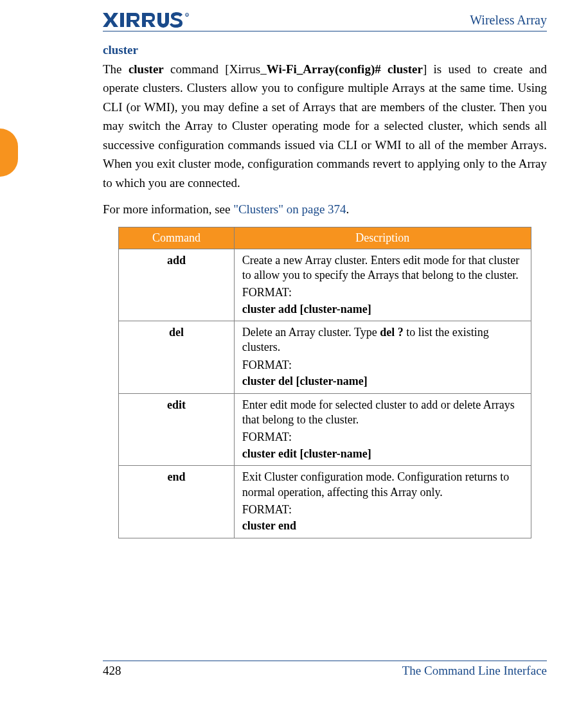 This screenshot has width=579, height=728. What do you see at coordinates (325, 285) in the screenshot?
I see `table-row: add Create a new Array cluster. Enters e…` at bounding box center [325, 285].